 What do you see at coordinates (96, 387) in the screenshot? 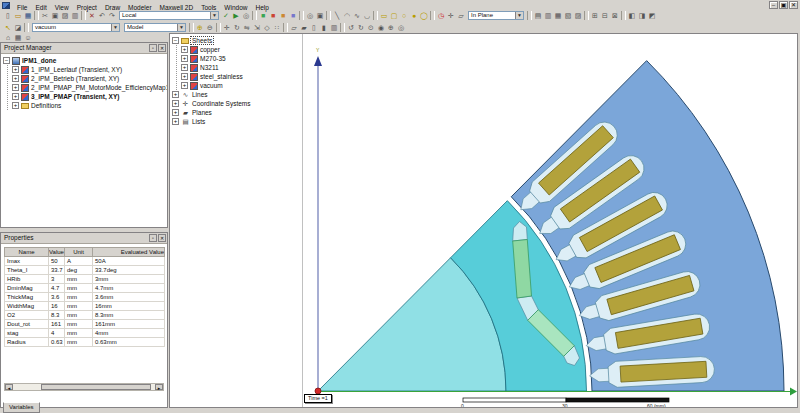
I see `scrollbar-thumb` at bounding box center [96, 387].